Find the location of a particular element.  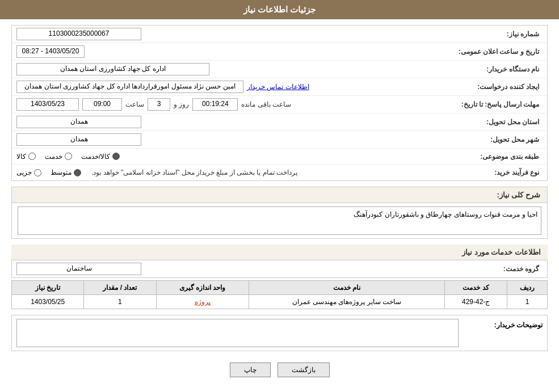

radio-label-medium: متوسط is located at coordinates (61, 172).